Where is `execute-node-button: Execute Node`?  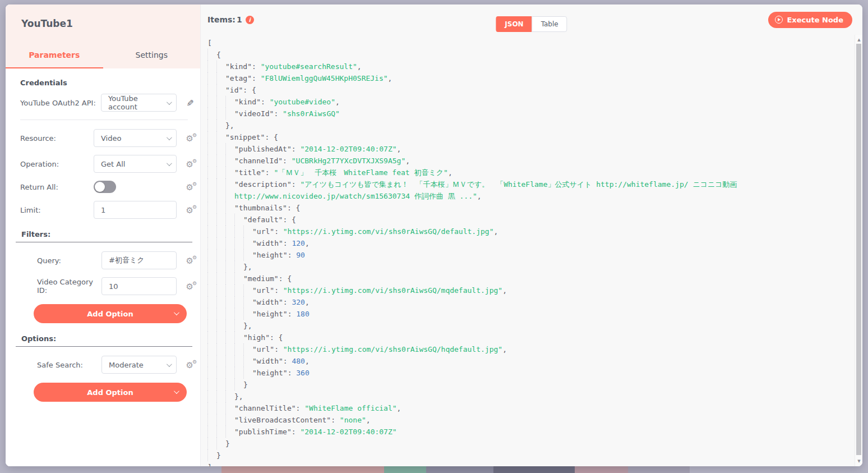 execute-node-button: Execute Node is located at coordinates (810, 20).